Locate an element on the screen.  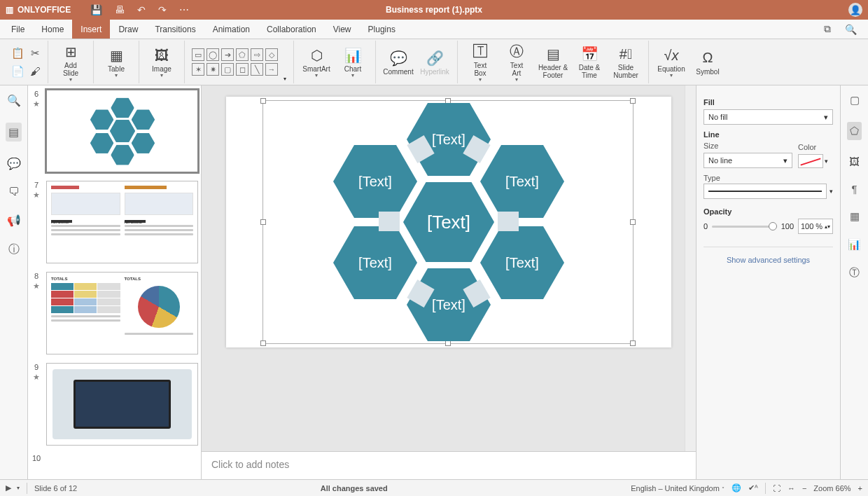
save-icon: 💾 is located at coordinates (97, 10).